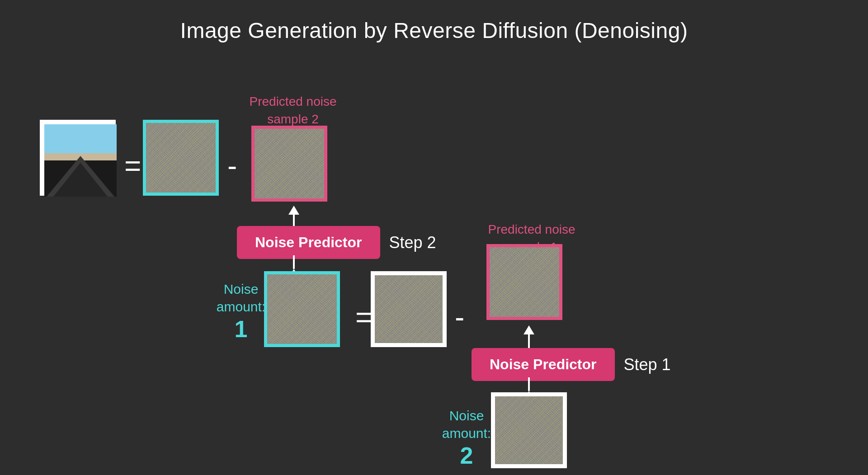 The height and width of the screenshot is (475, 868). I want to click on pyramid-image, so click(78, 158).